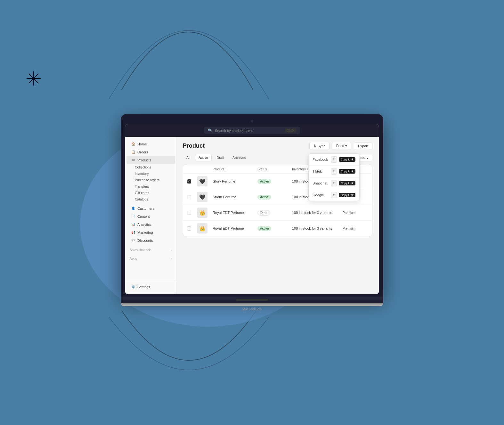  I want to click on sidebar-sub-label-transfers: Transfers, so click(142, 186).